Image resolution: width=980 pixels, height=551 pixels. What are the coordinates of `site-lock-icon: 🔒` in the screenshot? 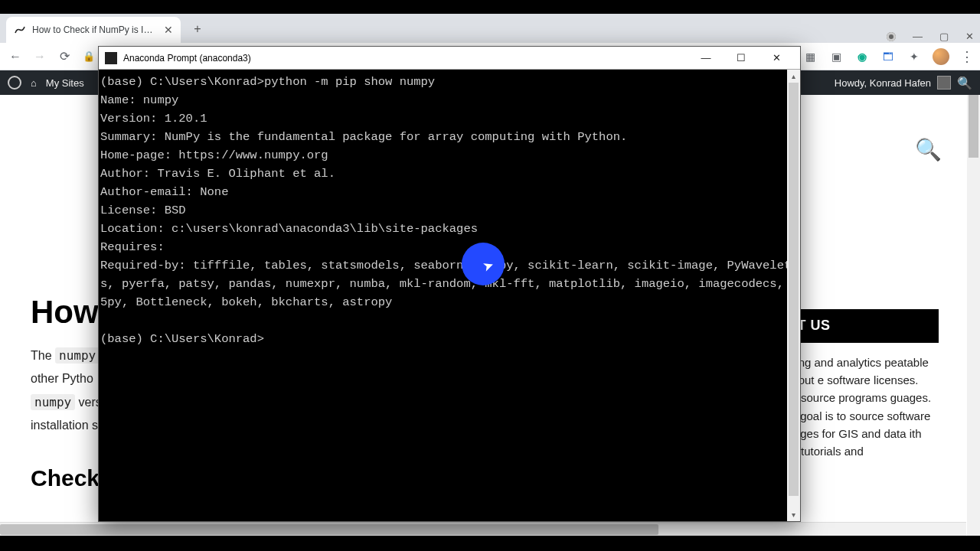 It's located at (89, 57).